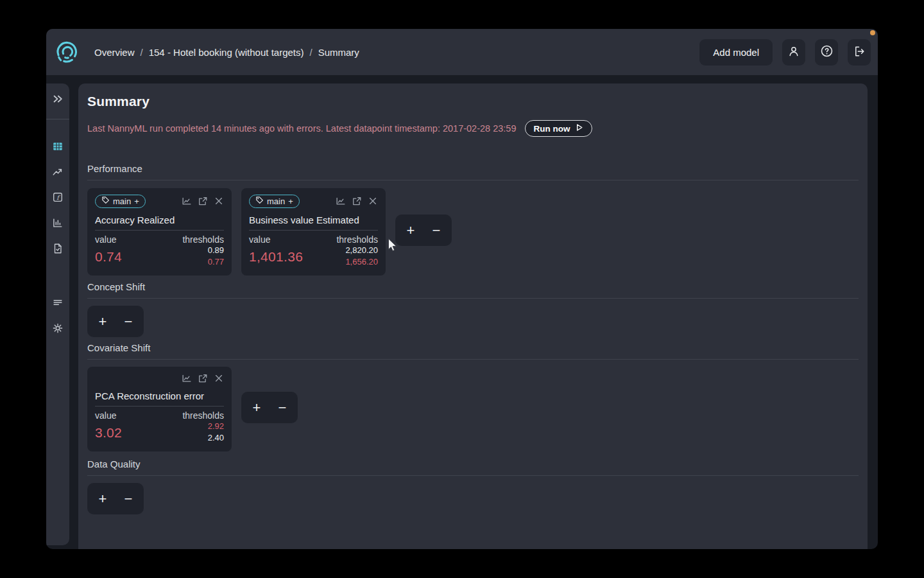 This screenshot has width=924, height=578. What do you see at coordinates (203, 250) in the screenshot?
I see `threshold-upper: 0.89` at bounding box center [203, 250].